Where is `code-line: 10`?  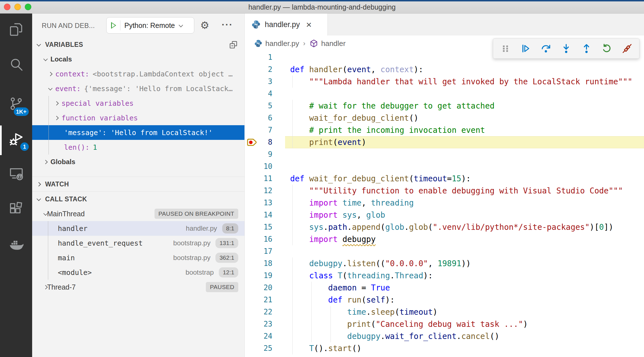 code-line: 10 is located at coordinates (444, 166).